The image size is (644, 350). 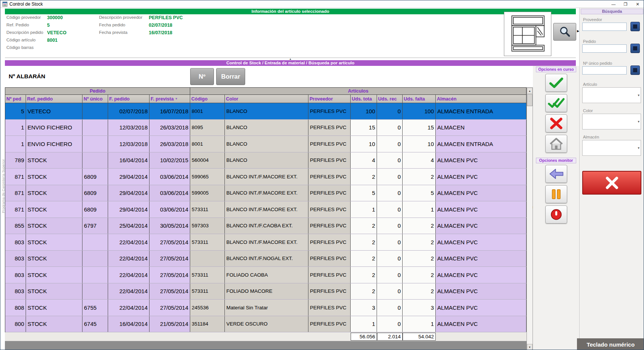 What do you see at coordinates (481, 99) in the screenshot?
I see `column-header-almacen: Almacén` at bounding box center [481, 99].